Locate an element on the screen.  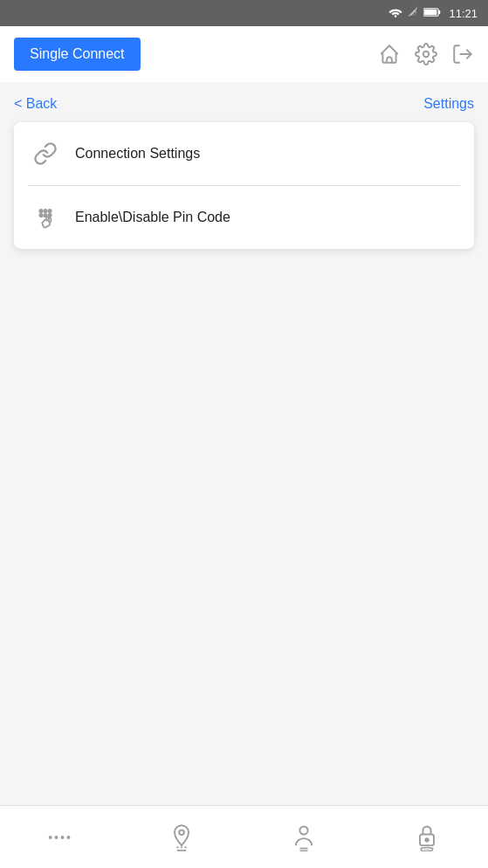
settings-card: Connection Settings is located at coordinates (244, 185).